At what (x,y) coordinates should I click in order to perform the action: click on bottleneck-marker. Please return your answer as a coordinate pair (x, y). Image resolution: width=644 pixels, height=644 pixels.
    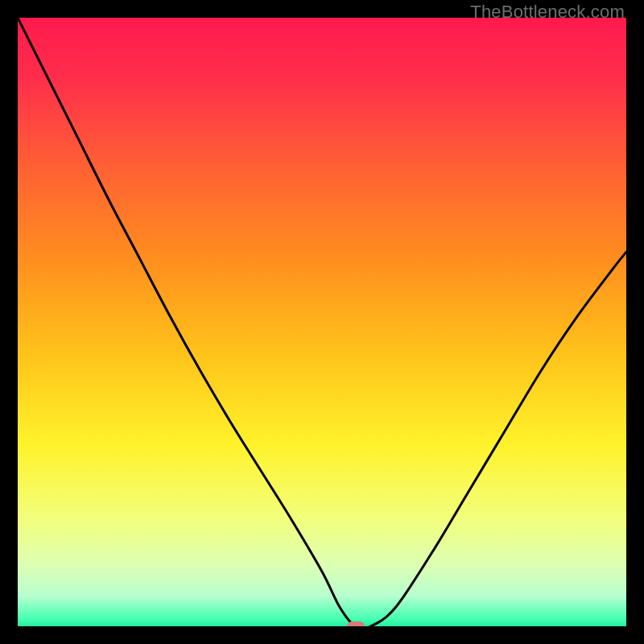
    Looking at the image, I should click on (356, 624).